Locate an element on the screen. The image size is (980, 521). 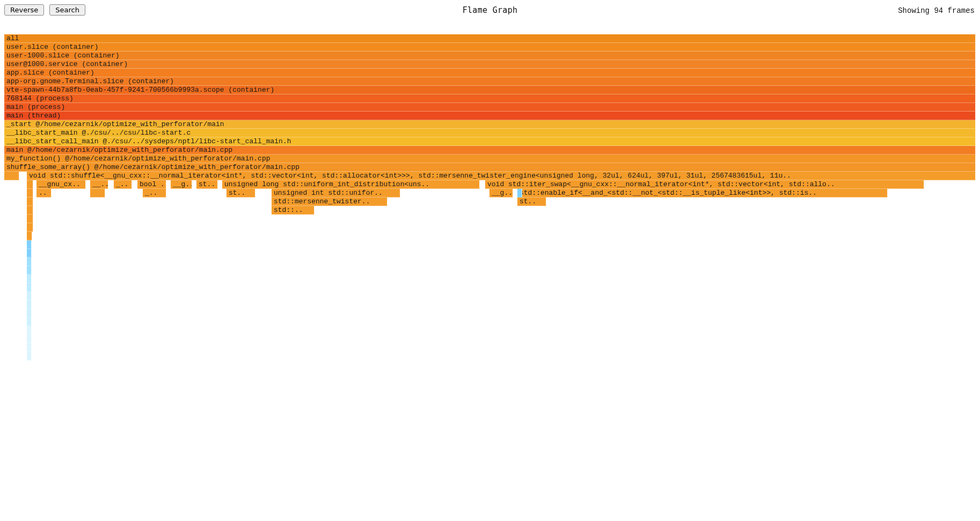
flame-frame: __libc_start_main @./csu/../csu/libc-sta… is located at coordinates (490, 133).